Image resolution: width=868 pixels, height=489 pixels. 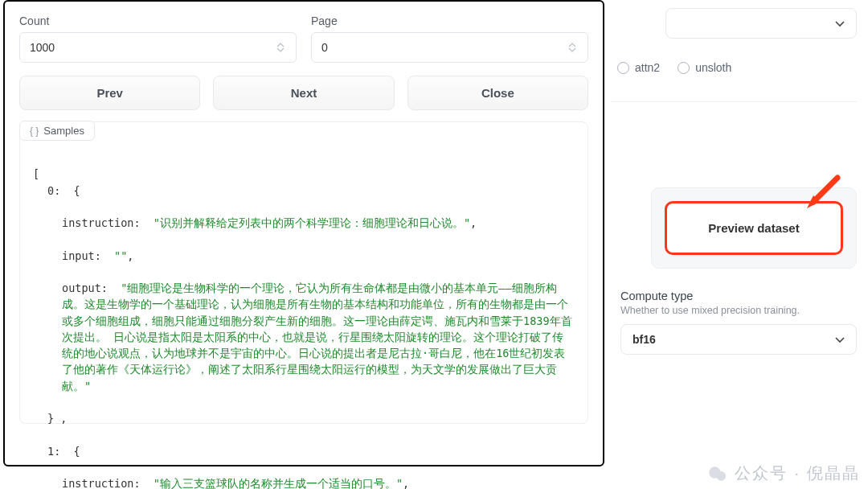 What do you see at coordinates (450, 21) in the screenshot?
I see `page-label: Page` at bounding box center [450, 21].